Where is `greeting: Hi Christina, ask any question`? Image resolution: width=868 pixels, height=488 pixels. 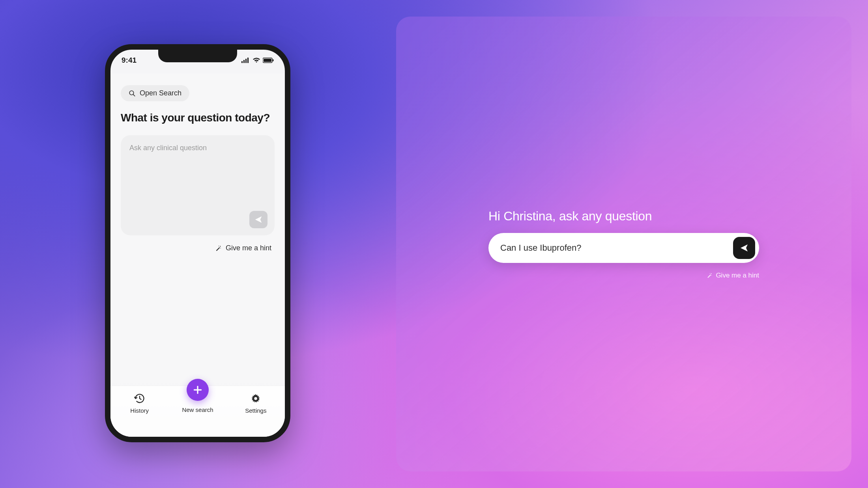
greeting: Hi Christina, ask any question is located at coordinates (624, 216).